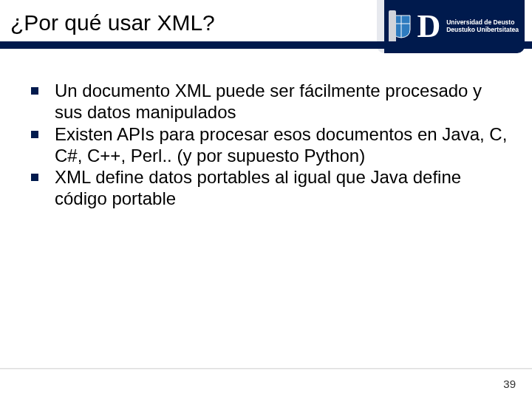 This screenshot has height=399, width=532. What do you see at coordinates (266, 369) in the screenshot?
I see `footer-divider` at bounding box center [266, 369].